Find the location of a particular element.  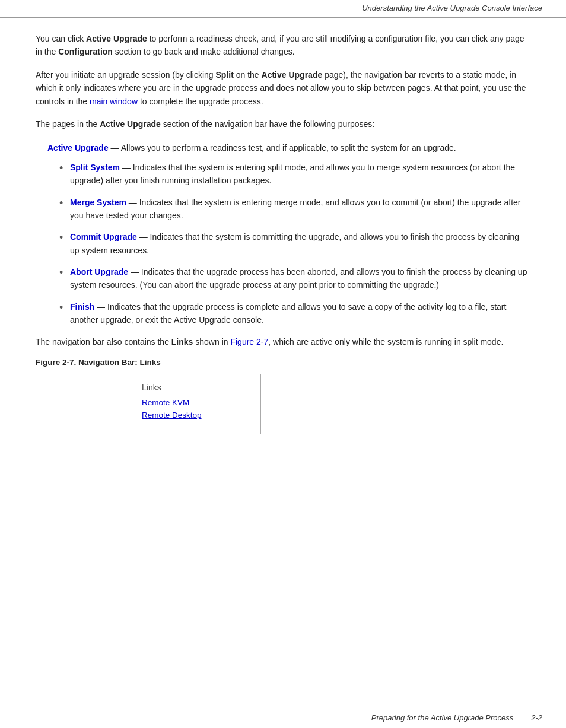

list-item: •Merge System — Indicates that the syste… is located at coordinates (295, 209).